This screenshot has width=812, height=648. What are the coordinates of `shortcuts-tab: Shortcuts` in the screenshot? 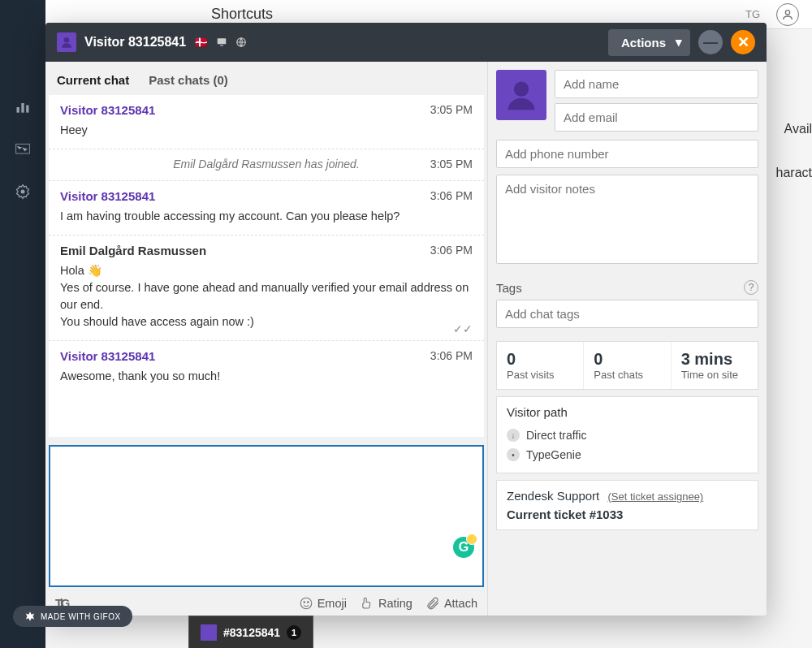 It's located at (242, 15).